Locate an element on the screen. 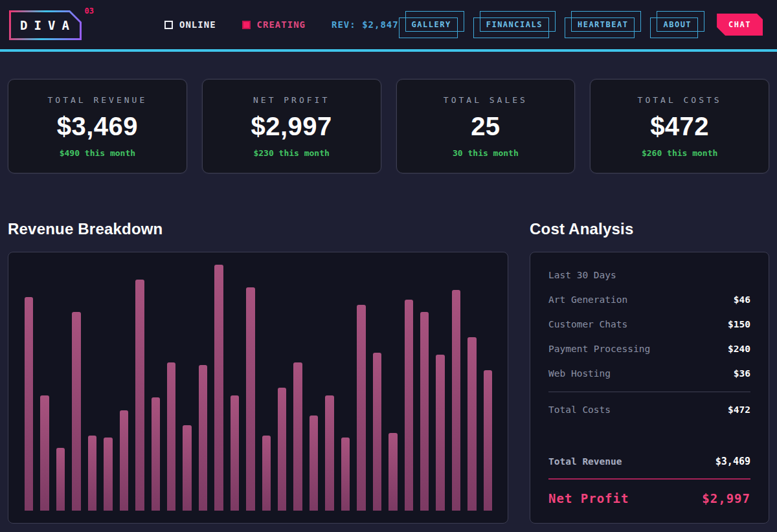 The height and width of the screenshot is (532, 777). nav-button-gallery: GALLERY is located at coordinates (431, 25).